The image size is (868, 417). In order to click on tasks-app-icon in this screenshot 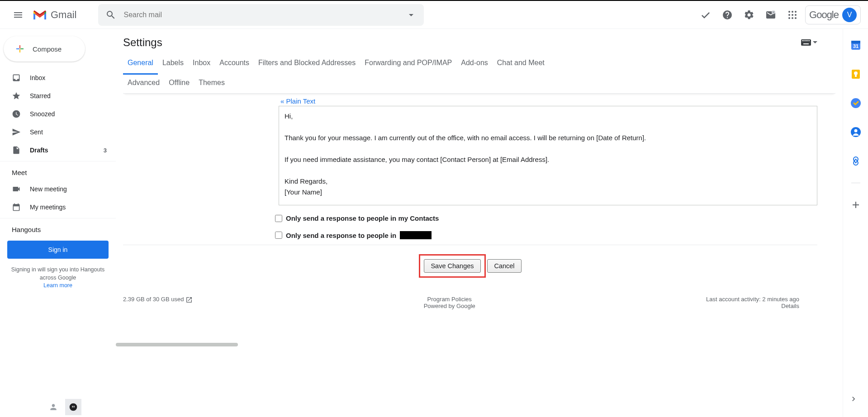, I will do `click(856, 103)`.